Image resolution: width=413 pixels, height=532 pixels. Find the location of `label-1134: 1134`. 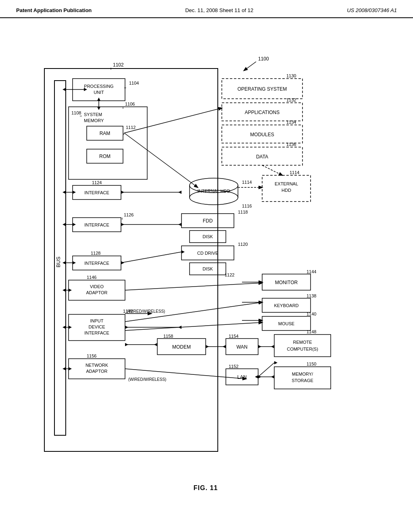

label-1134: 1134 is located at coordinates (291, 122).